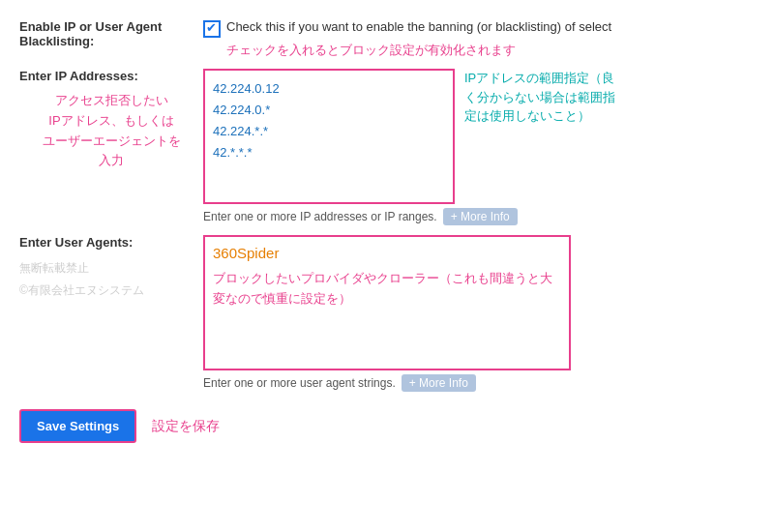  What do you see at coordinates (329, 136) in the screenshot?
I see `ip-textarea: 42.224.0.12 42.224.0.* 42.224.*.* 42.*.*…` at bounding box center [329, 136].